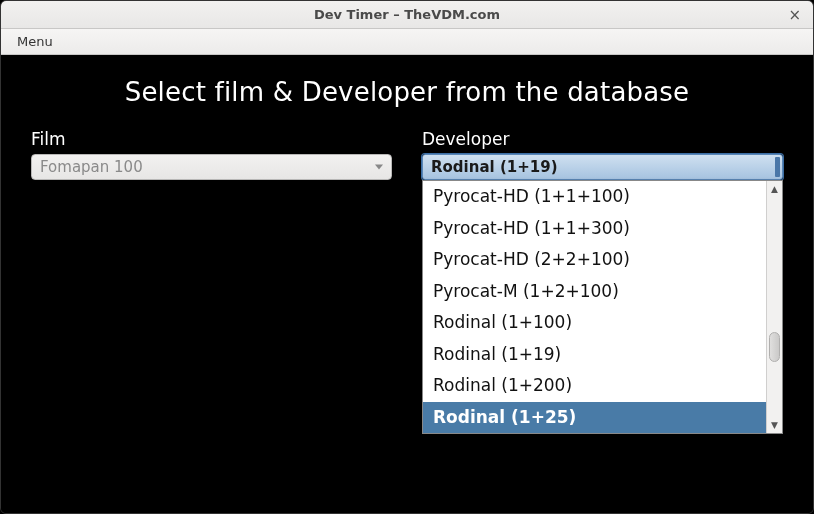  I want to click on form-columns: Film Fomapan 100 Developer Rodinal (1+19…, so click(407, 154).